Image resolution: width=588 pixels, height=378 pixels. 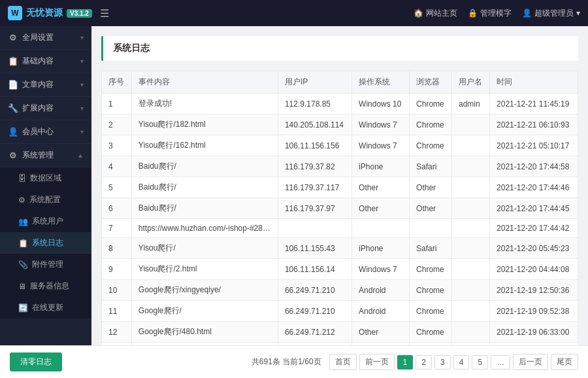 What do you see at coordinates (315, 311) in the screenshot?
I see `table-cell: 66.249.71.210` at bounding box center [315, 311].